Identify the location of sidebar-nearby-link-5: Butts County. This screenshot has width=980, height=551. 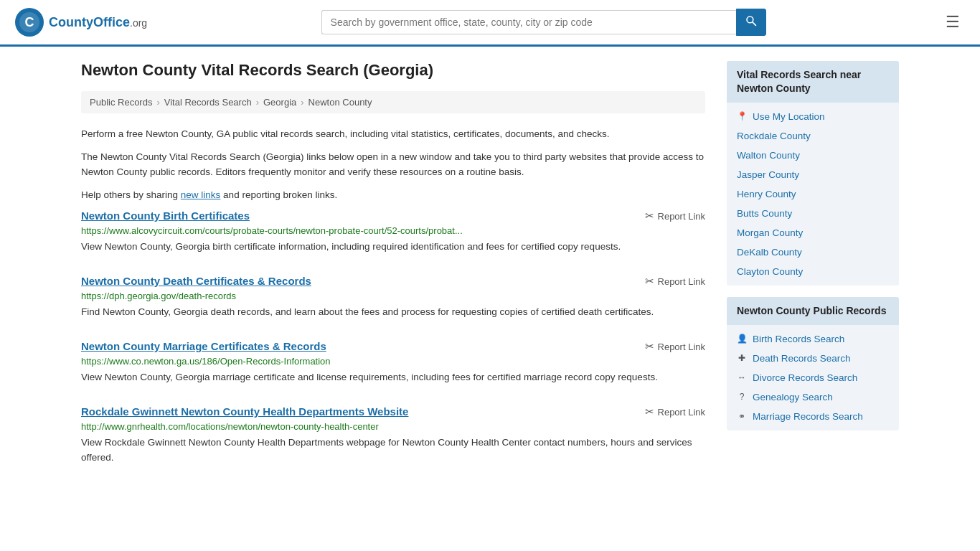
(765, 214).